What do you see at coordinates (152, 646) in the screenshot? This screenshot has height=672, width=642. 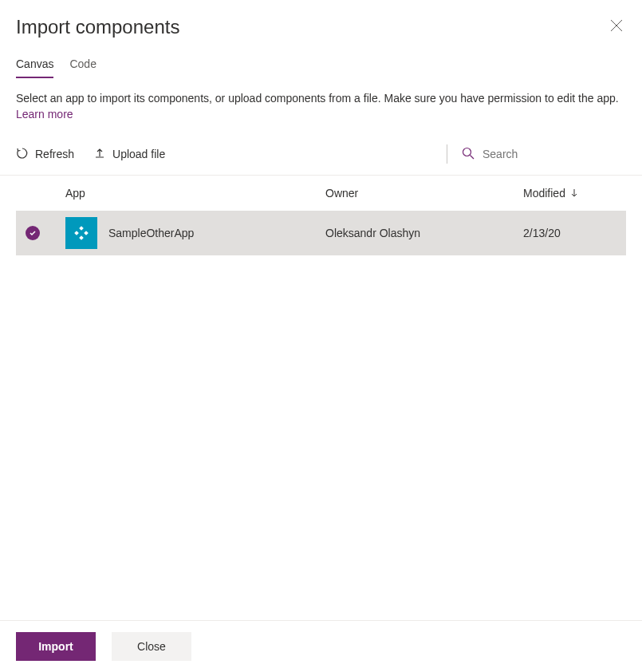 I see `close-footer-button: Close` at bounding box center [152, 646].